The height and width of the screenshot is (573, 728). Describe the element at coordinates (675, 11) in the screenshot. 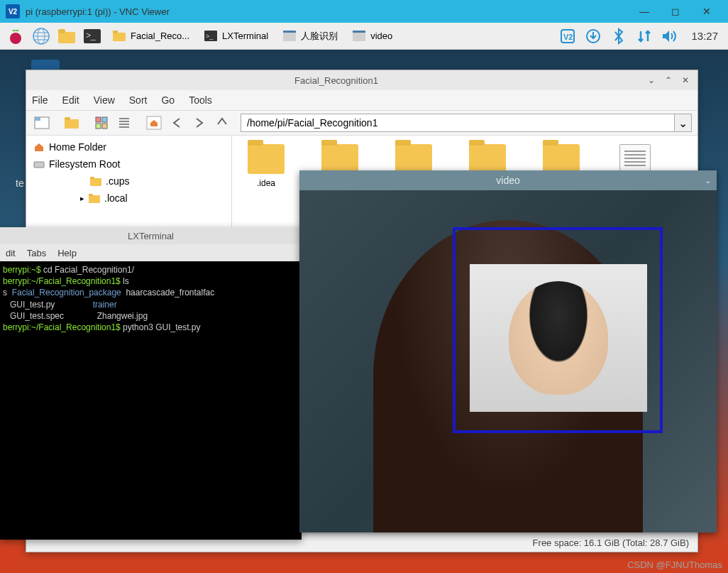

I see `maximize-button: ◻` at that location.